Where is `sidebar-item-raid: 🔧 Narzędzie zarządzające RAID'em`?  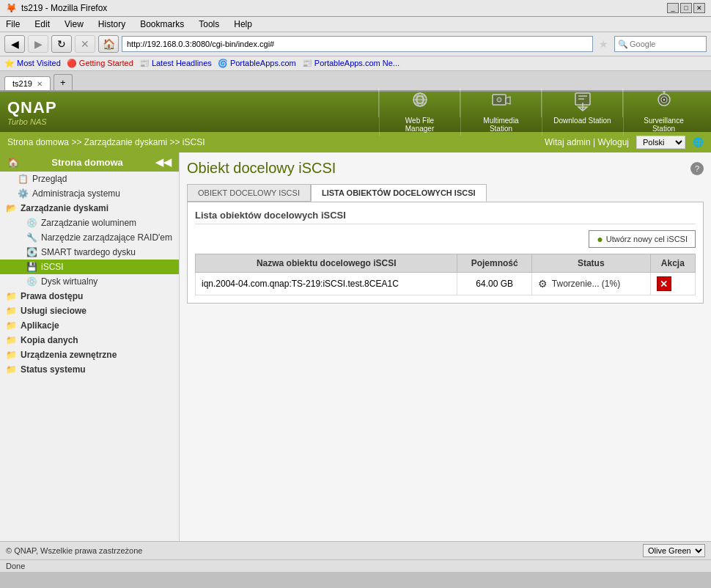
sidebar-item-raid: 🔧 Narzędzie zarządzające RAID'em is located at coordinates (89, 238).